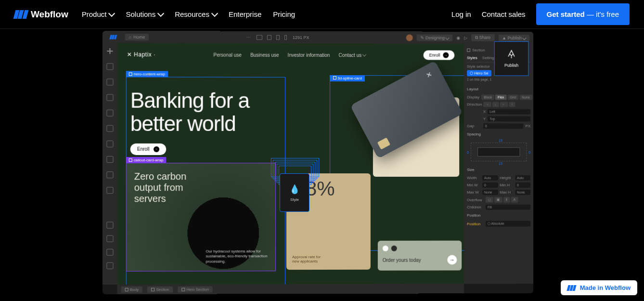 Image resolution: width=644 pixels, height=301 pixels. I want to click on ellipsis-icon: ⋯, so click(248, 37).